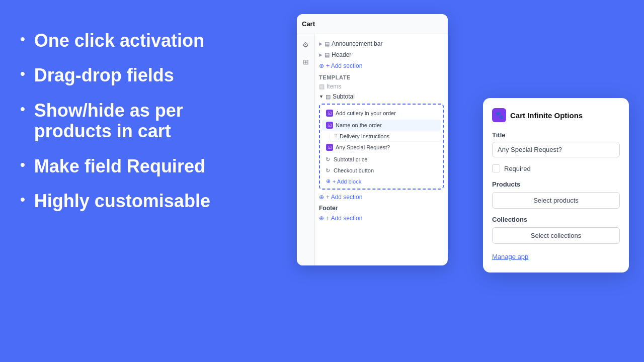 Image resolution: width=644 pixels, height=362 pixels. Describe the element at coordinates (556, 168) in the screenshot. I see `required-row: Required` at that location.